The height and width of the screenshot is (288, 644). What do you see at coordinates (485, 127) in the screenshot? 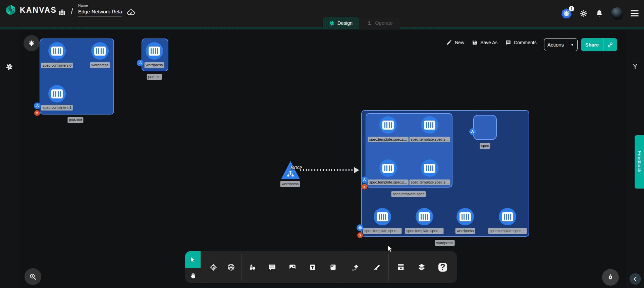
I see `node-spec` at bounding box center [485, 127].